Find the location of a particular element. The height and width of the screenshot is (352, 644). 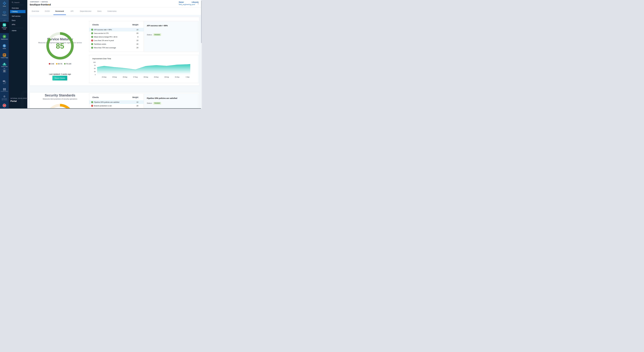

check-row: ✓More than 70% test coverage20 is located at coordinates (116, 47).